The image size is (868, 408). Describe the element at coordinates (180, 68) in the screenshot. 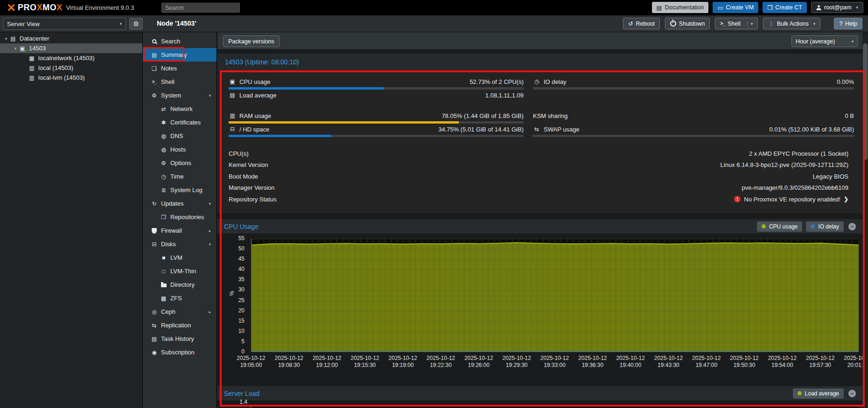

I see `sidebar-item-notes: ❑Notes` at that location.